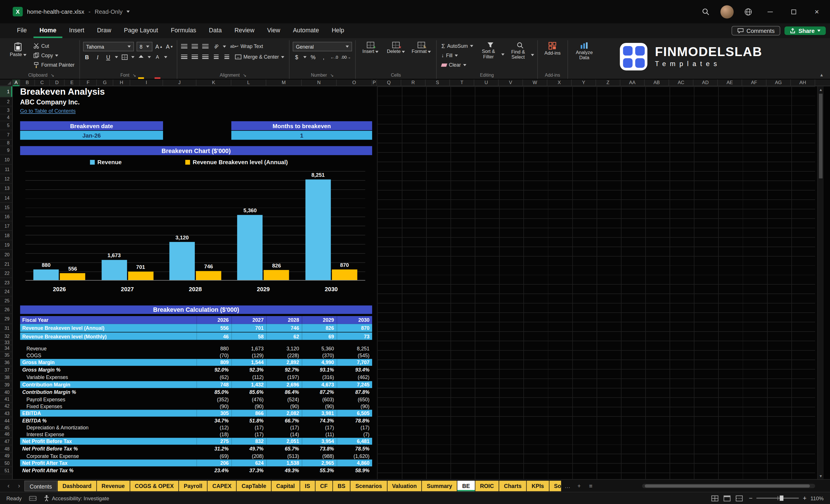 This screenshot has height=504, width=830. I want to click on fiscal-year-header-row: Fiscal Year 20262027202820292030, so click(196, 320).